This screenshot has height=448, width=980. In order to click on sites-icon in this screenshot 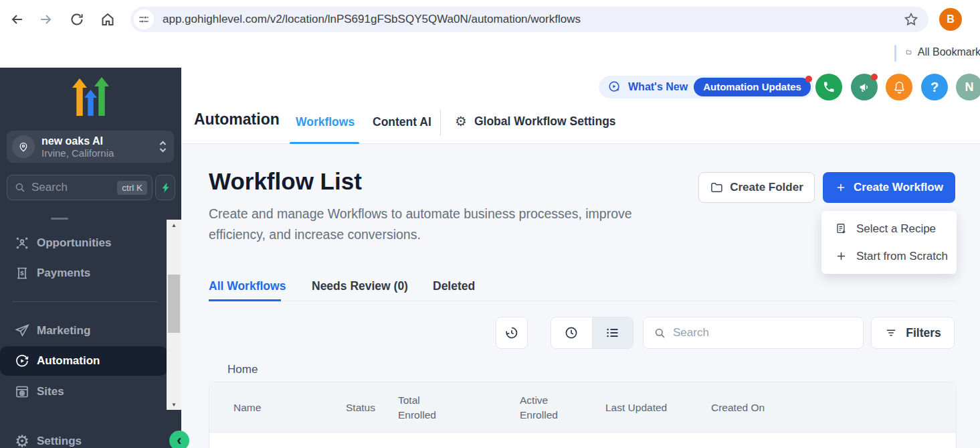, I will do `click(22, 392)`.